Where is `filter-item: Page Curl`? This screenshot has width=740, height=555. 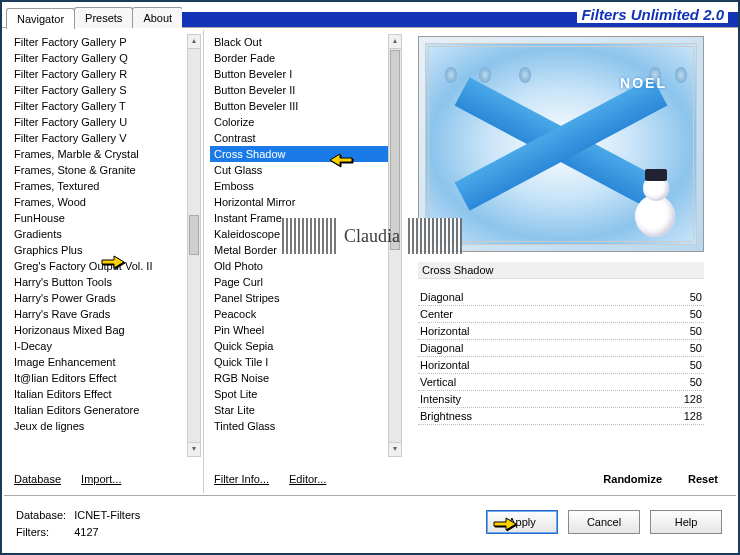 filter-item: Page Curl is located at coordinates (299, 282).